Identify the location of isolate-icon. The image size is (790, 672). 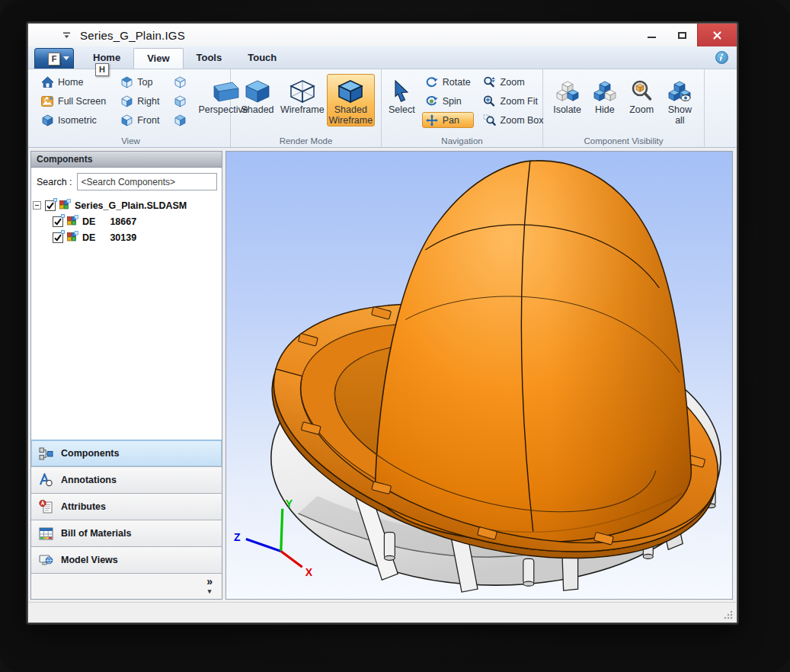
(568, 91).